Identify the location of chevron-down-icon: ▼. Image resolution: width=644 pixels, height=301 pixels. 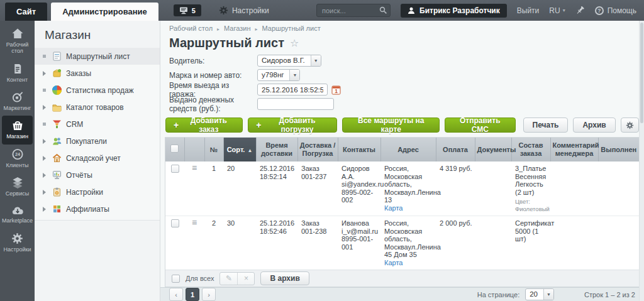
(316, 60).